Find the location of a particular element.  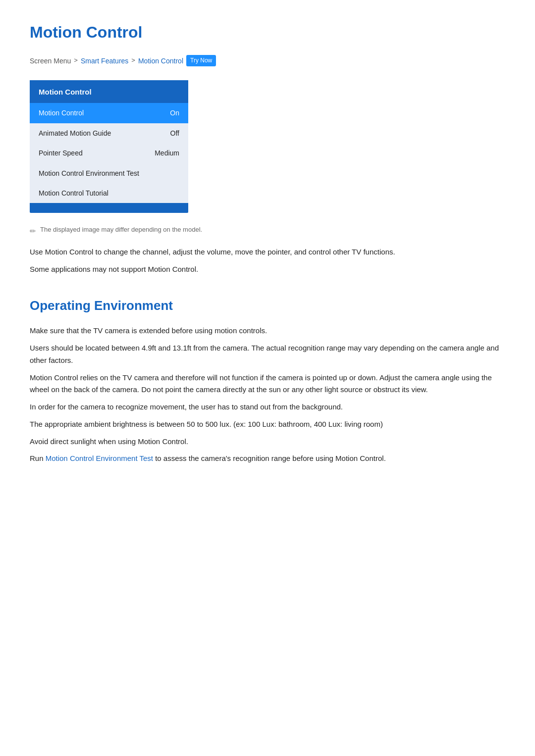

environment-test-link: Motion Control Environment Test is located at coordinates (99, 458).